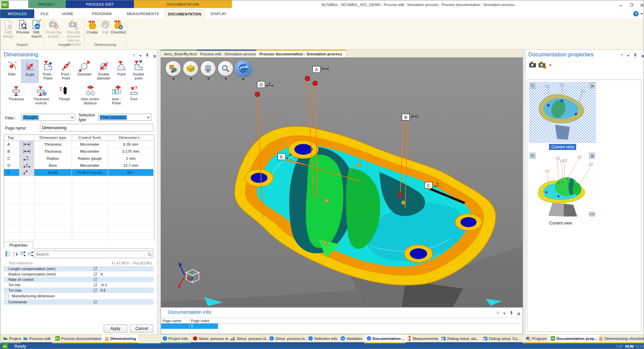 This screenshot has width=644, height=349. What do you see at coordinates (64, 96) in the screenshot?
I see `tool-thread: Thread` at bounding box center [64, 96].